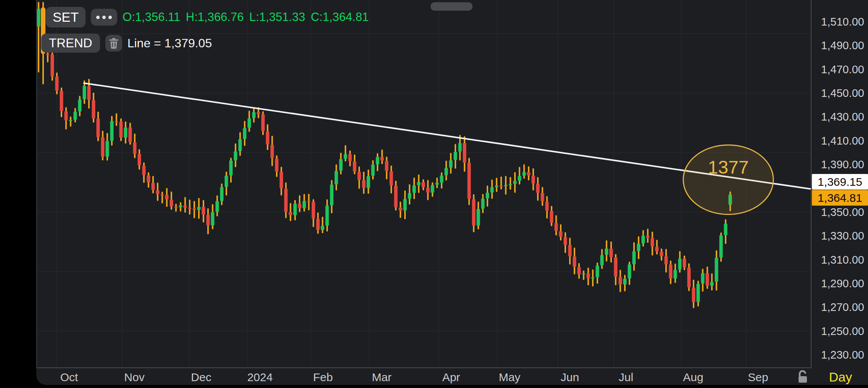 This screenshot has height=388, width=868. I want to click on month-label: Jun, so click(570, 377).